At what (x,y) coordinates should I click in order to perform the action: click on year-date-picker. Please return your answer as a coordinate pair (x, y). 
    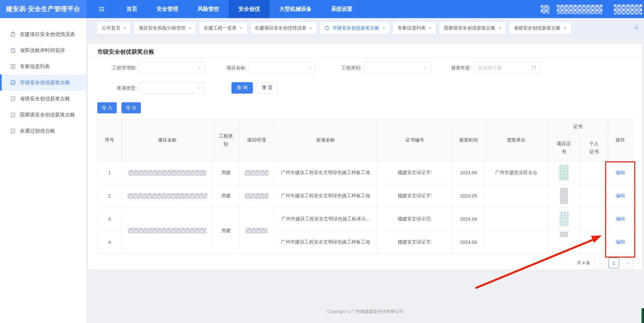
    Looking at the image, I should click on (507, 68).